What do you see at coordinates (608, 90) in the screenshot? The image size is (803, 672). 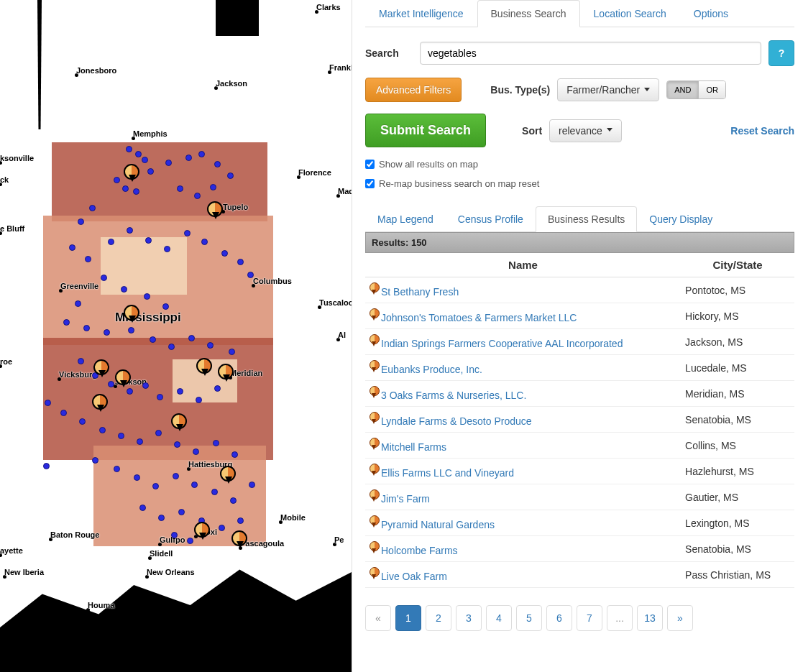 I see `bus-types-dropdown: Farmer/Rancher` at bounding box center [608, 90].